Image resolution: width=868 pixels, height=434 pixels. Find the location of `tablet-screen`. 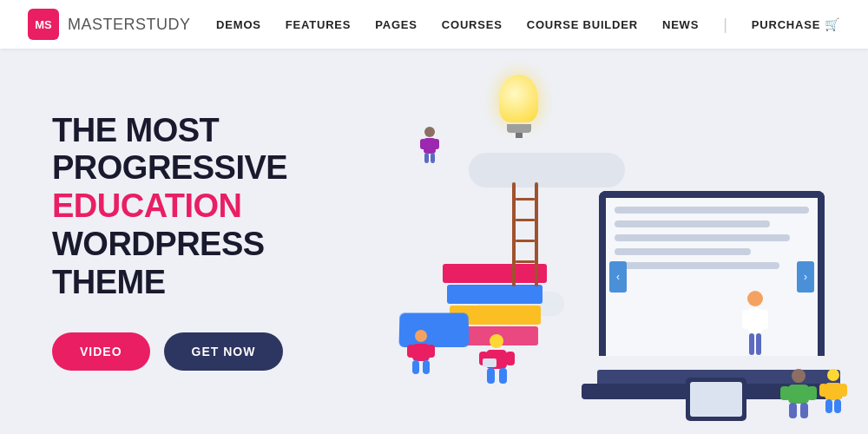

tablet-screen is located at coordinates (716, 399).